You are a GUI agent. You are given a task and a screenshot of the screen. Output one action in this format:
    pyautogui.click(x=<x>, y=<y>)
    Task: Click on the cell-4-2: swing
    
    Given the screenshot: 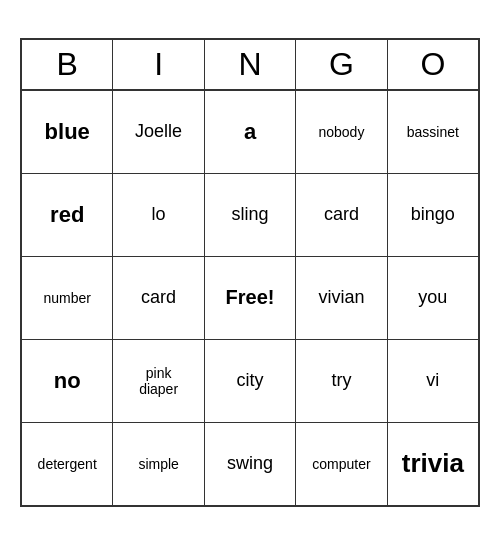 What is the action you would take?
    pyautogui.click(x=250, y=464)
    